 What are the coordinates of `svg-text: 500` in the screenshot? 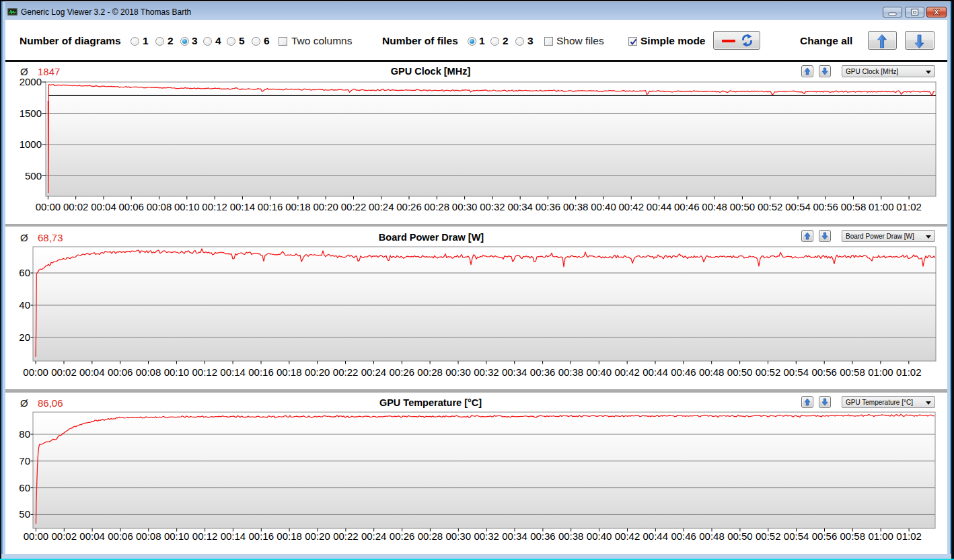 It's located at (34, 176).